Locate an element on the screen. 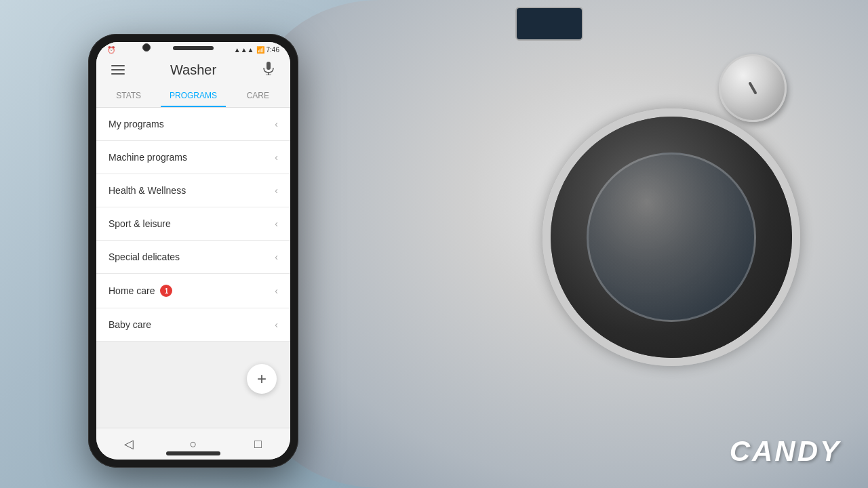 This screenshot has width=868, height=488. status-signal: 📶 is located at coordinates (260, 50).